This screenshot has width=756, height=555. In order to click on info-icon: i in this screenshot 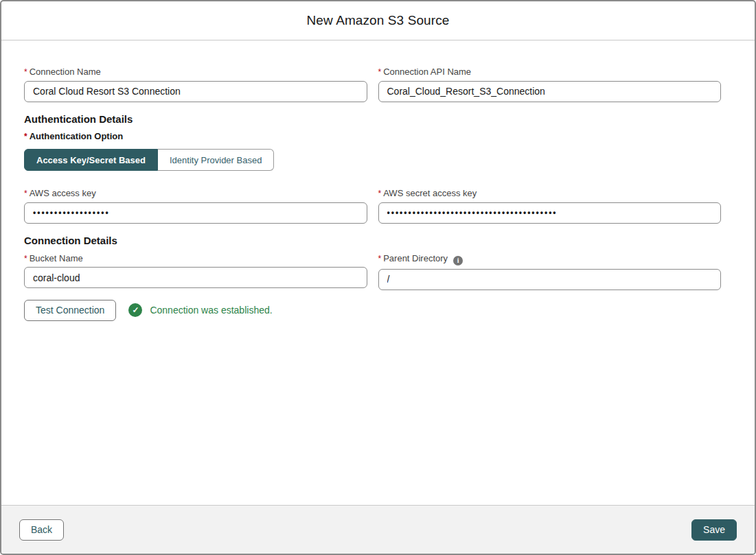, I will do `click(458, 261)`.